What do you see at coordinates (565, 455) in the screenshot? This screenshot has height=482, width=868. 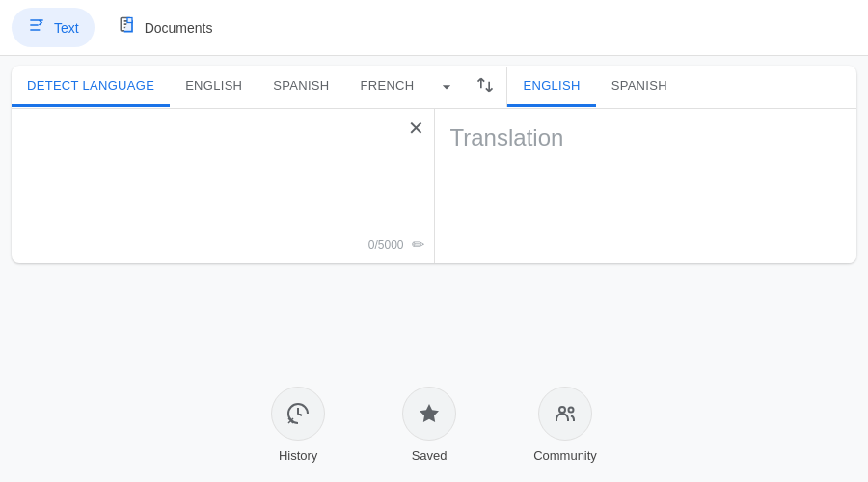 I see `community-label: Community` at bounding box center [565, 455].